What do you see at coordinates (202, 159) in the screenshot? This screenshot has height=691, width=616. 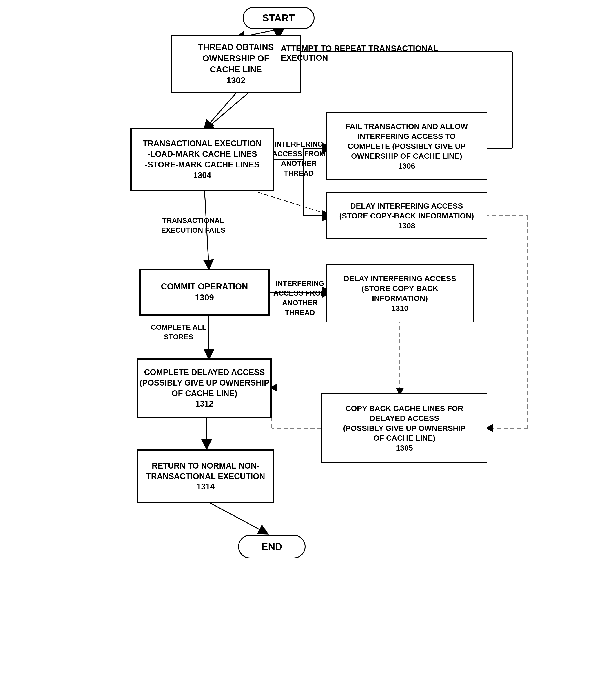 I see `box-1304-label: TRANSACTIONAL EXECUTION-LOAD-MARK CACHE …` at bounding box center [202, 159].